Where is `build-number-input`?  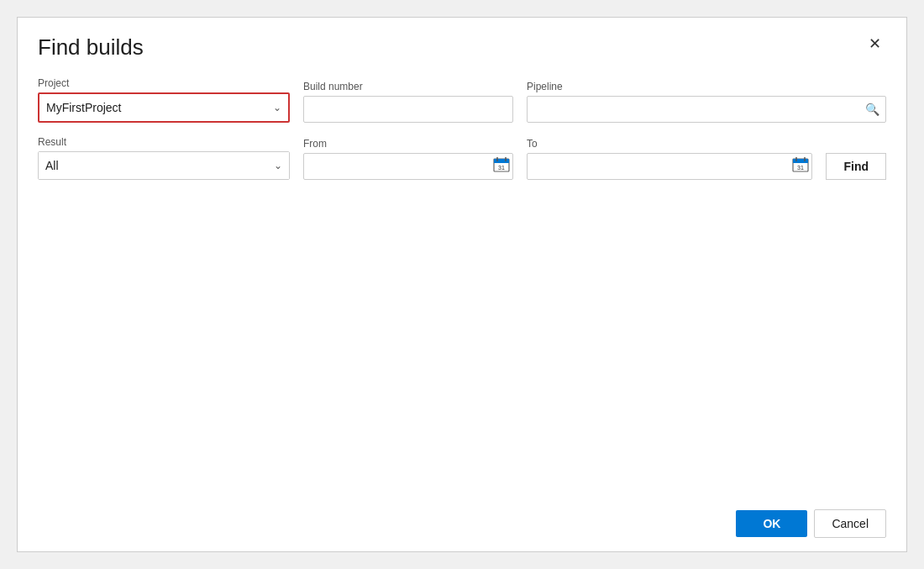
build-number-input is located at coordinates (408, 109).